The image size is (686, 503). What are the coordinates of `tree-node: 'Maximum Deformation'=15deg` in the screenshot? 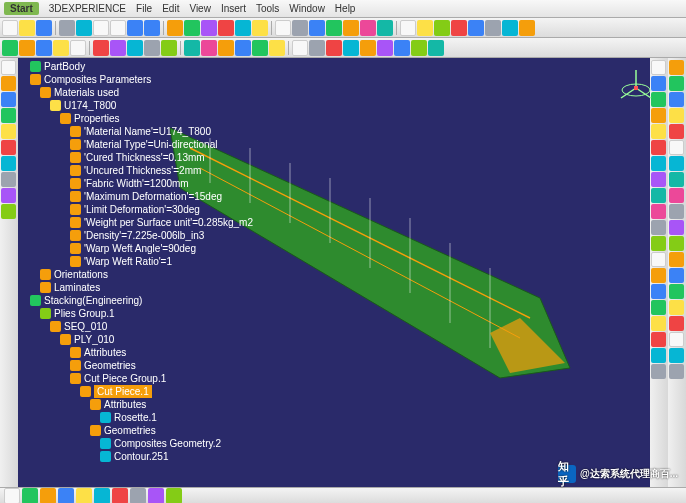 It's located at (135, 196).